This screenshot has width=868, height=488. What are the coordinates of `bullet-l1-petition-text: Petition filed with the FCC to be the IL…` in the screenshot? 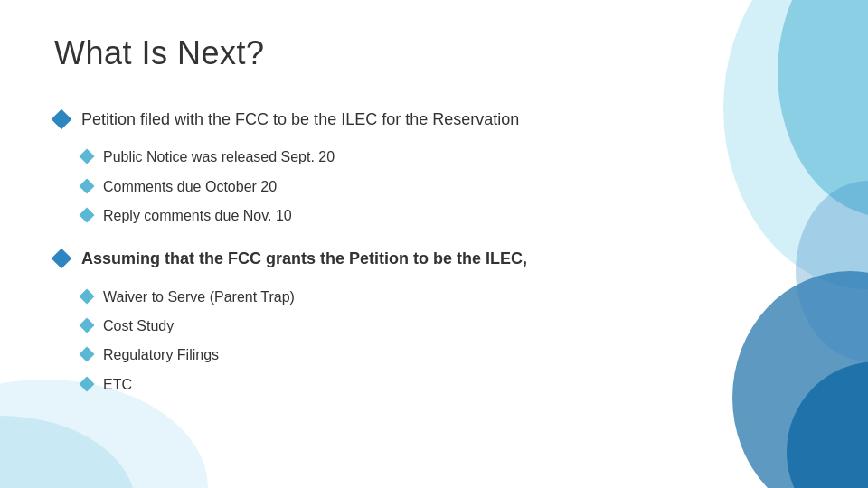 It's located at (300, 119).